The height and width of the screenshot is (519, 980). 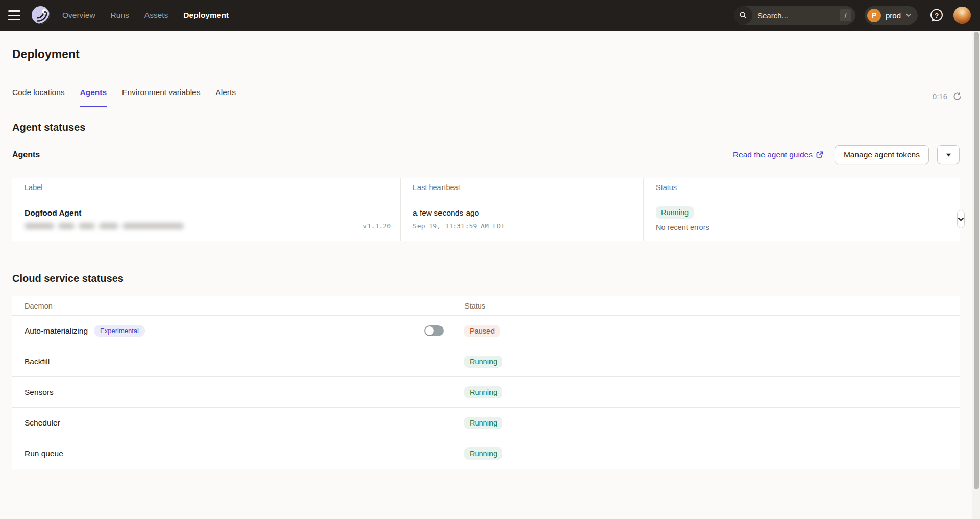 What do you see at coordinates (795, 187) in the screenshot?
I see `col-status: Status` at bounding box center [795, 187].